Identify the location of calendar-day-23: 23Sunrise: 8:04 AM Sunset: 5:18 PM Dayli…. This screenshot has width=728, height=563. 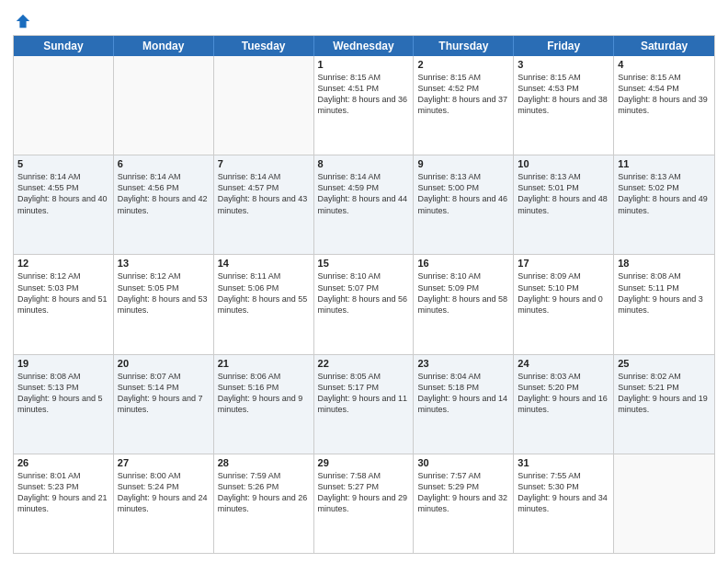
(463, 405).